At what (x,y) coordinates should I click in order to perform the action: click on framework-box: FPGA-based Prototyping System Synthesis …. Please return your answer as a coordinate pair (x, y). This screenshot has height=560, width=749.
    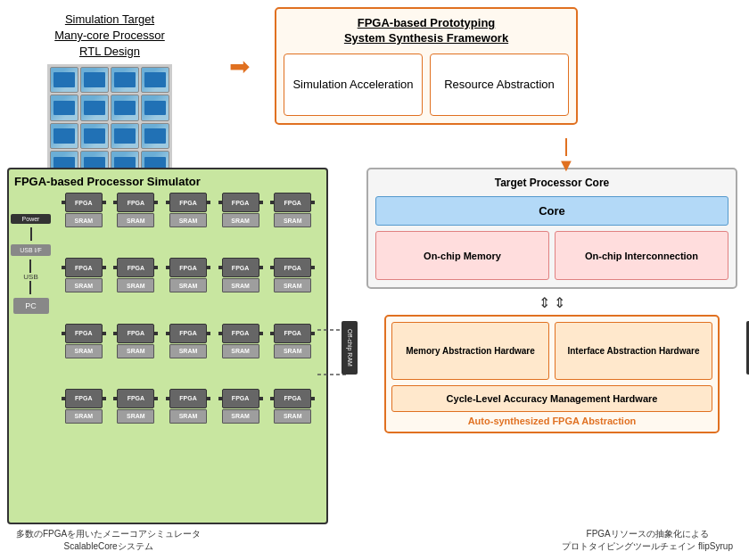
    Looking at the image, I should click on (426, 66).